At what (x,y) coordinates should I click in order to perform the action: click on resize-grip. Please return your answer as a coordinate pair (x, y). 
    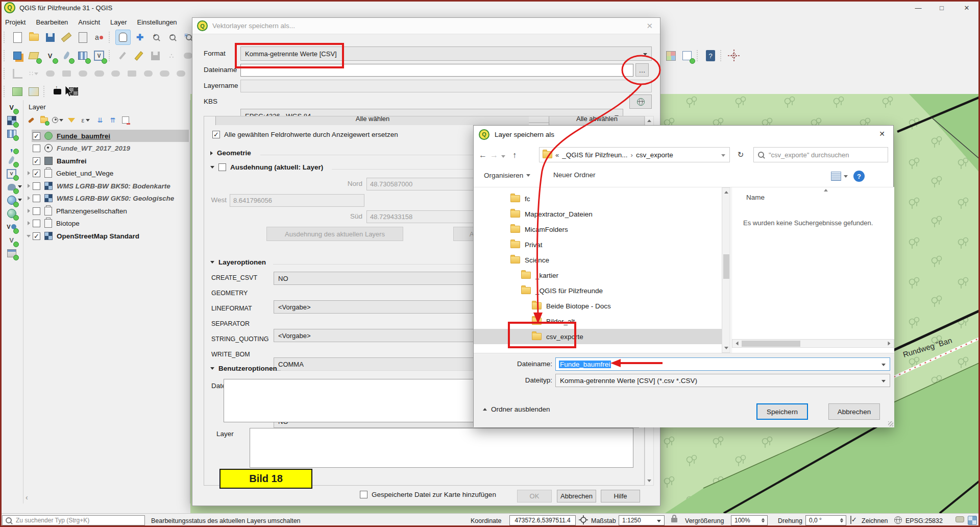
    Looking at the image, I should click on (891, 424).